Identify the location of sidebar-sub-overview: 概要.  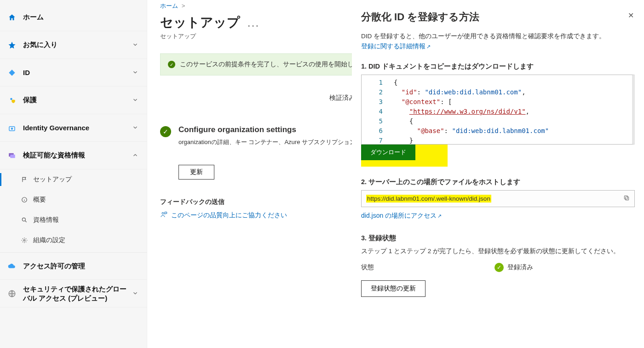
(74, 200).